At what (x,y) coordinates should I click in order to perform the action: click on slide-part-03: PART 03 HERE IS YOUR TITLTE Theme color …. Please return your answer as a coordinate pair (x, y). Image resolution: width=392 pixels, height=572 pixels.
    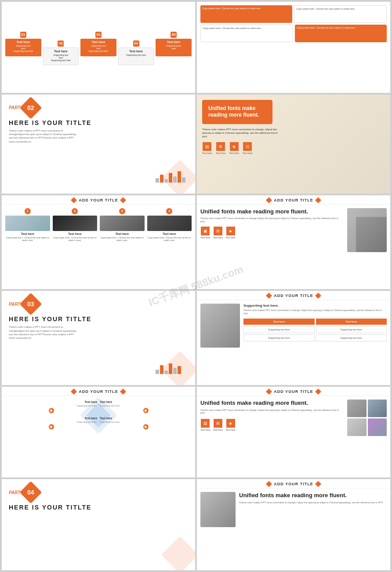
    Looking at the image, I should click on (98, 338).